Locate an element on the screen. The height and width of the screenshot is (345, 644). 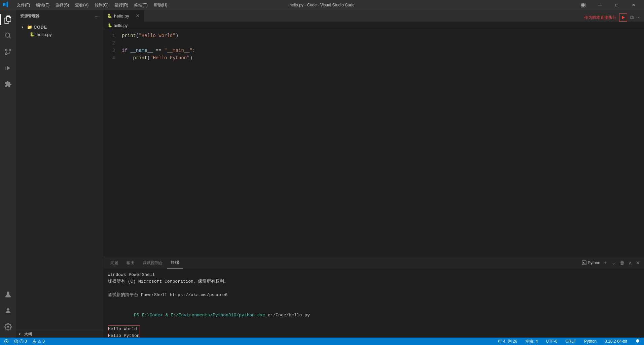
activity-settings is located at coordinates (8, 327).